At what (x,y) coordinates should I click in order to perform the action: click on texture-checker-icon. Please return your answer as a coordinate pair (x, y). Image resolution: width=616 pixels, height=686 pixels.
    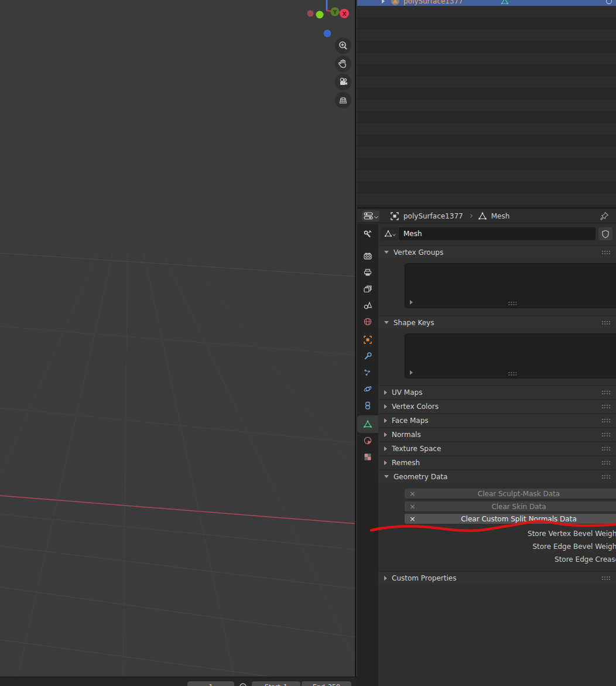
    Looking at the image, I should click on (368, 457).